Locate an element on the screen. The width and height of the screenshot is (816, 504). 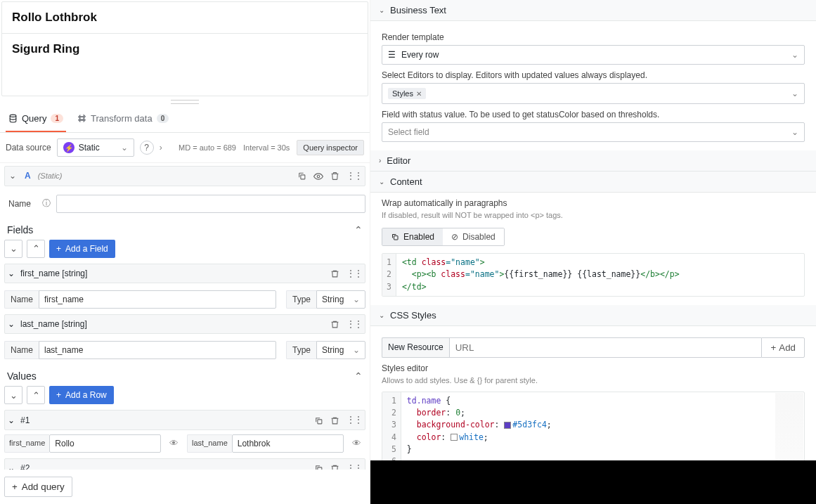
resource-url-input is located at coordinates (606, 347).